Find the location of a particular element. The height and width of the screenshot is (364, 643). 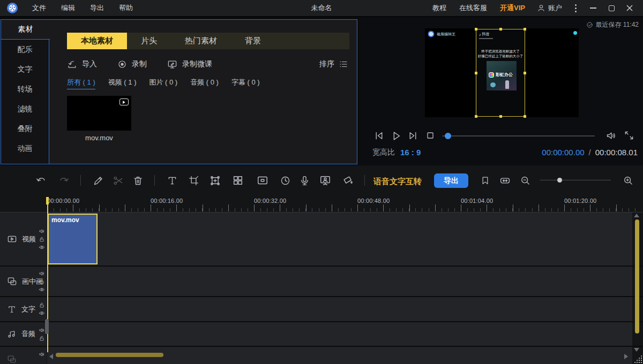

track-extra-header is located at coordinates (24, 355).